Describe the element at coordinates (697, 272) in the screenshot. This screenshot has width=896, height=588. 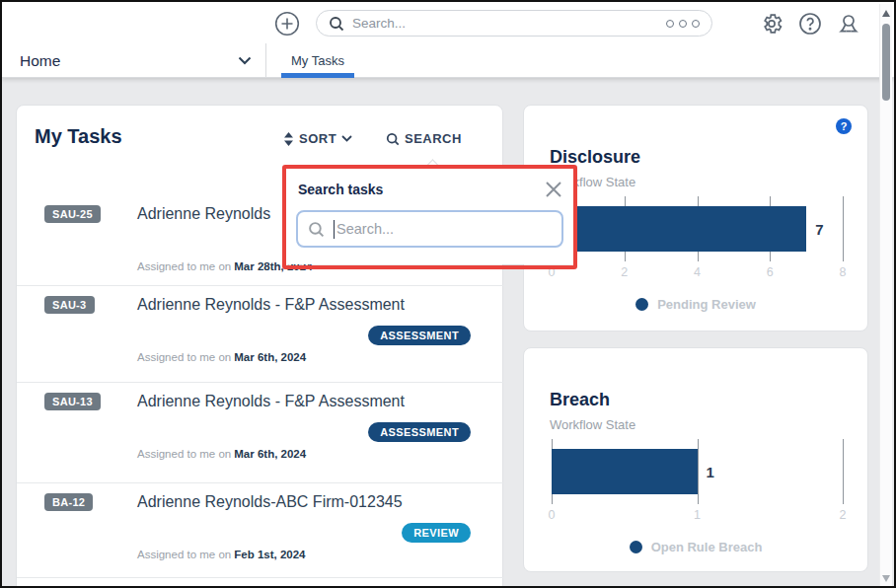
I see `axis-tick-label: 4` at that location.